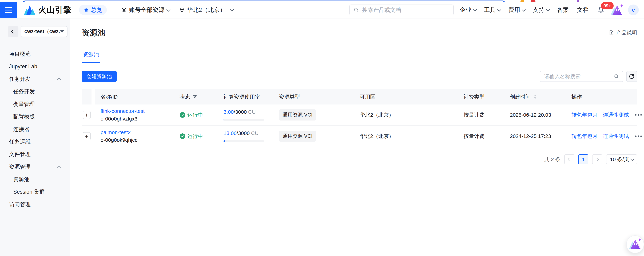  I want to click on notifications-button: 99+, so click(601, 10).